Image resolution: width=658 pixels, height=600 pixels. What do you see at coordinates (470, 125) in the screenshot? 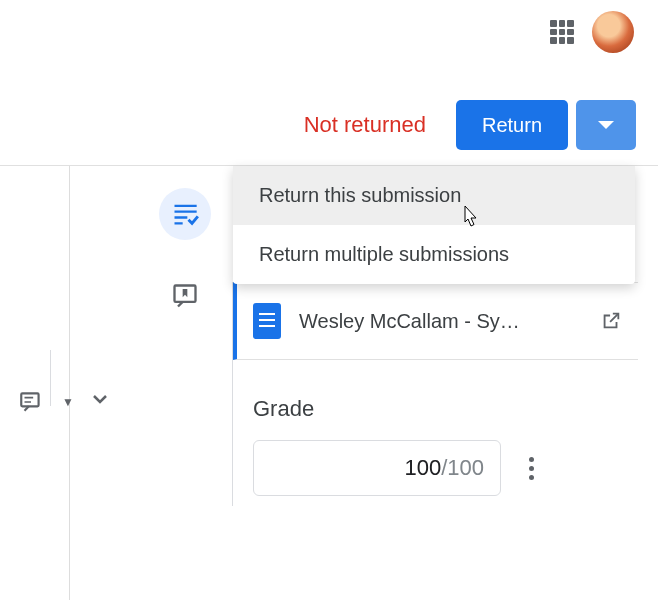
I see `action-bar: Not returned Return` at bounding box center [470, 125].